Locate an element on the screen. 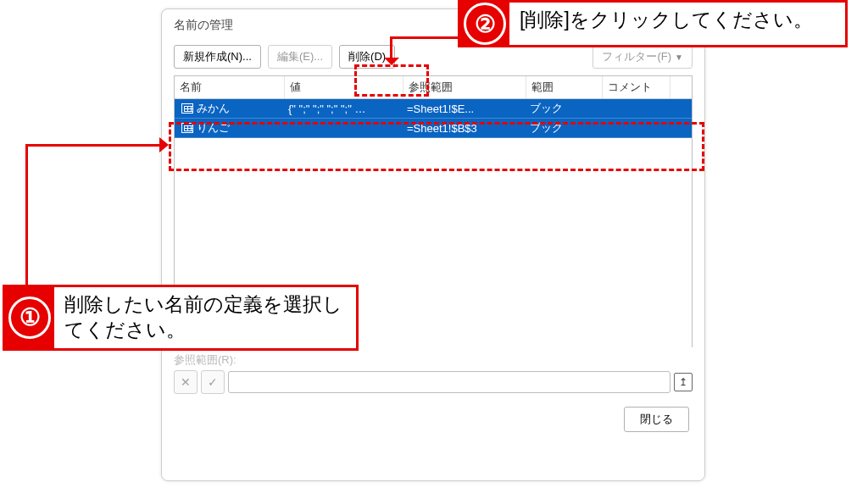 Image resolution: width=868 pixels, height=488 pixels. edit-button: 編集(E)... is located at coordinates (300, 57).